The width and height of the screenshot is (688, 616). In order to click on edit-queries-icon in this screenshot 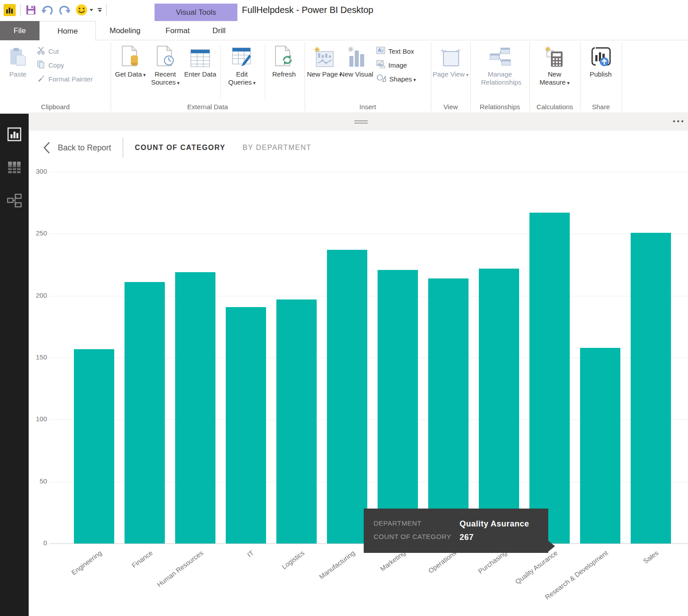, I will do `click(242, 56)`.